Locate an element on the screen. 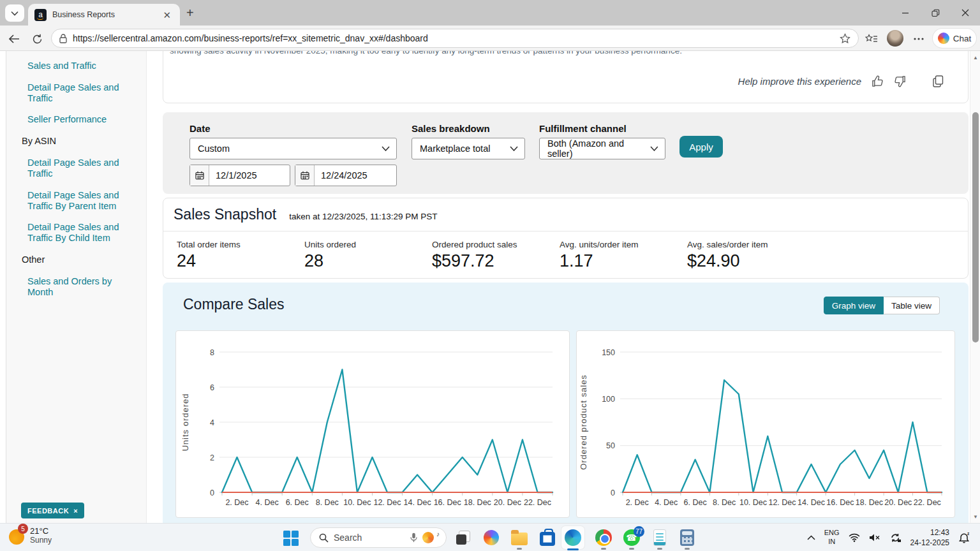 The height and width of the screenshot is (551, 980). scroll-up-arrow: ▲ is located at coordinates (975, 57).